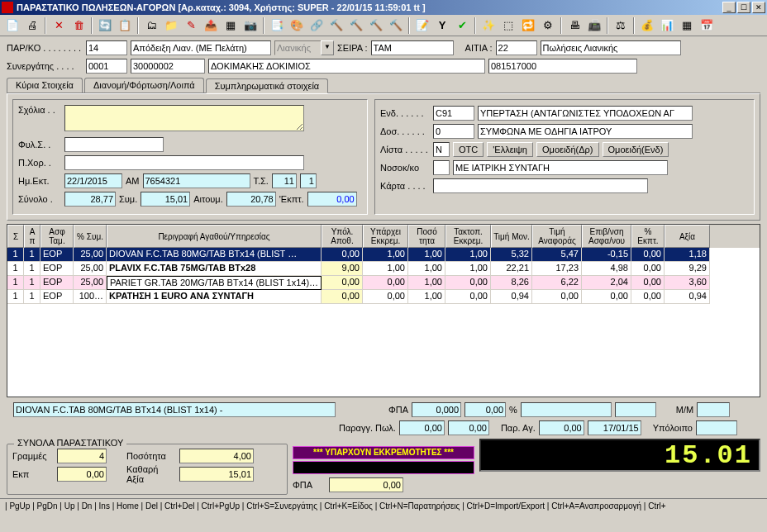 The width and height of the screenshot is (767, 532). I want to click on table-cell: 5,32, so click(512, 254).